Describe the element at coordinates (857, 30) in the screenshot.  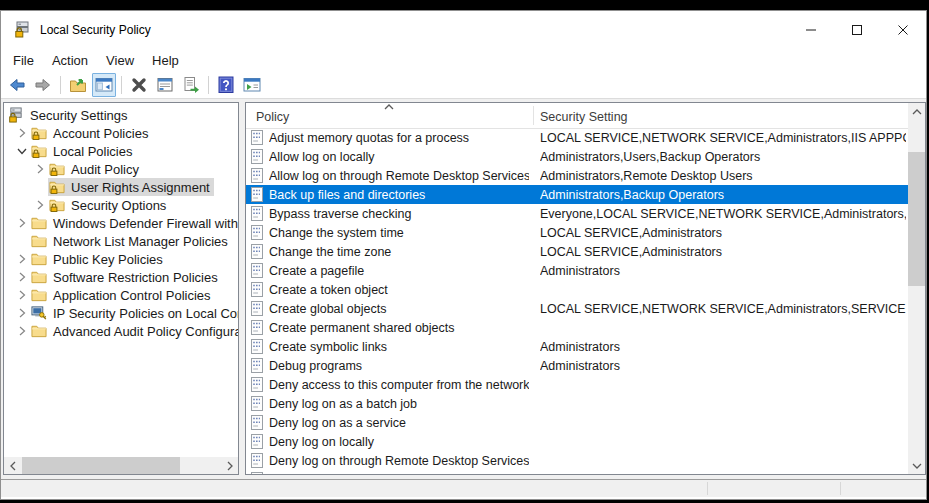
I see `maximize-button` at that location.